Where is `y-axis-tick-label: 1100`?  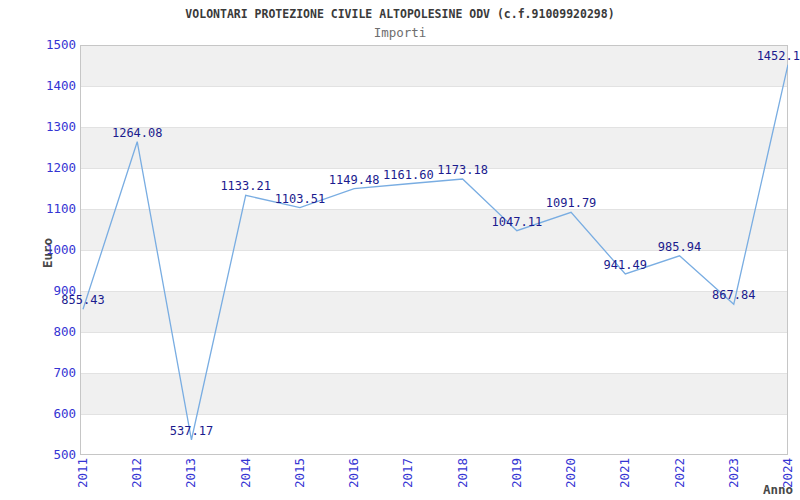
y-axis-tick-label: 1100 is located at coordinates (38, 208).